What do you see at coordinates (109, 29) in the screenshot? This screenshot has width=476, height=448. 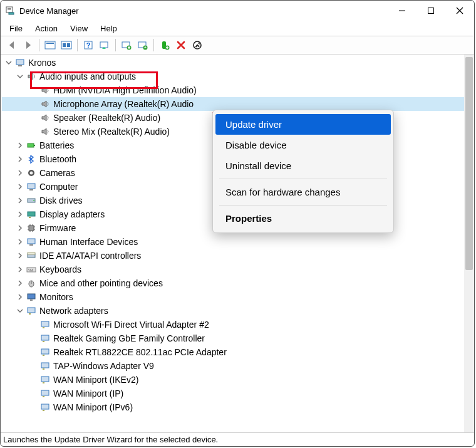 I see `menu-help: Help` at bounding box center [109, 29].